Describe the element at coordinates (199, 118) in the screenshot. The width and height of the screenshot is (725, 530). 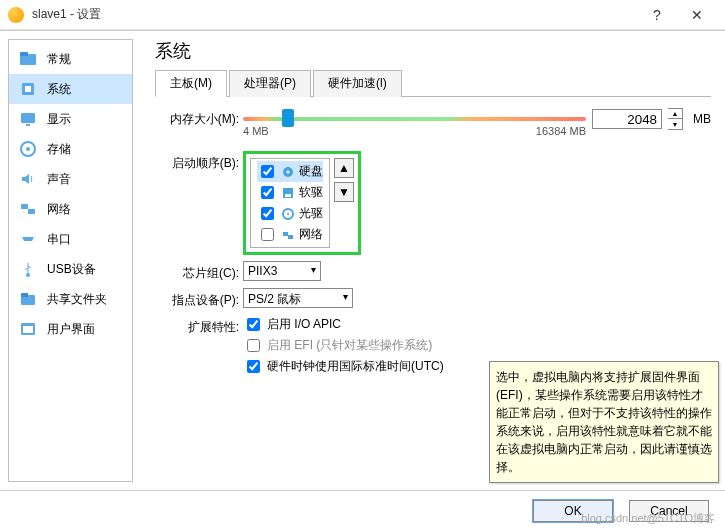
I see `memory-label: 内存大小(M):` at that location.